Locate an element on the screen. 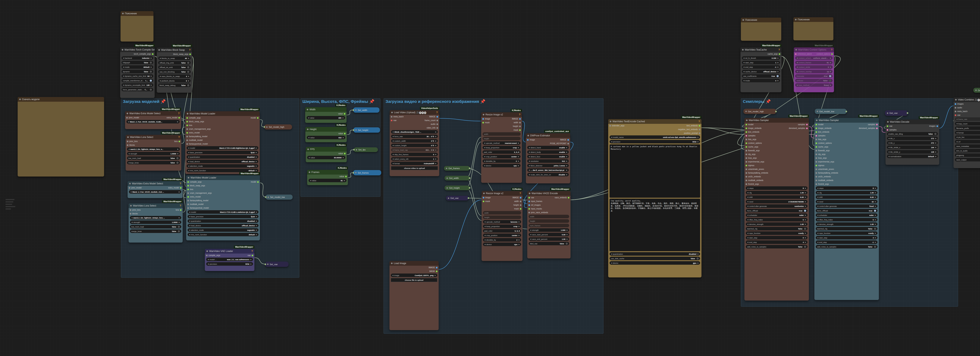  output-port-frame-count: frame_count is located at coordinates (431, 120).